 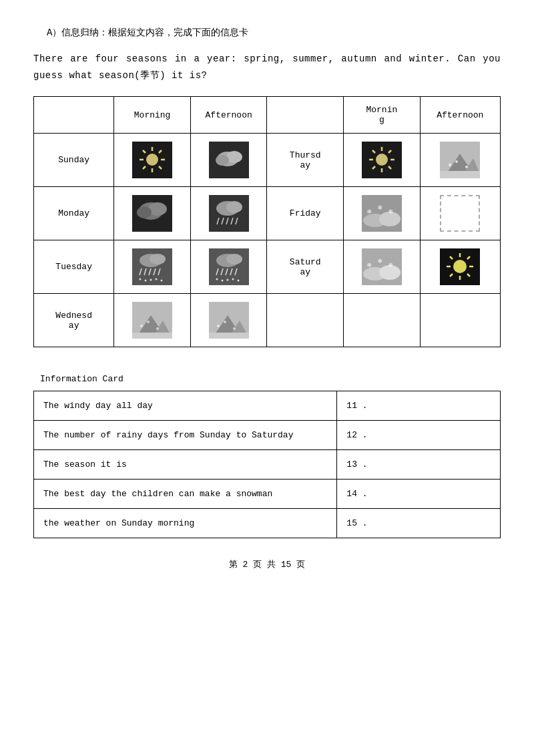 What do you see at coordinates (382, 115) in the screenshot?
I see `header-morning2: Morning` at bounding box center [382, 115].